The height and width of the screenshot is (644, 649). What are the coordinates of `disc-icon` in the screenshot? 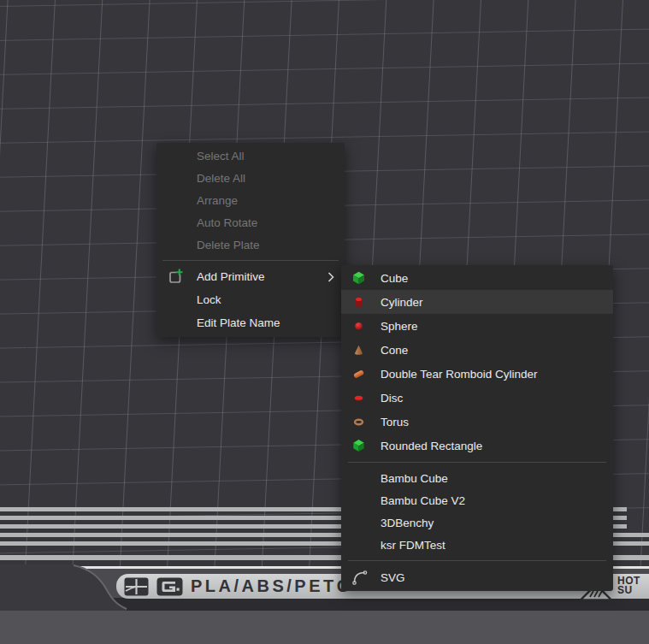 It's located at (359, 399).